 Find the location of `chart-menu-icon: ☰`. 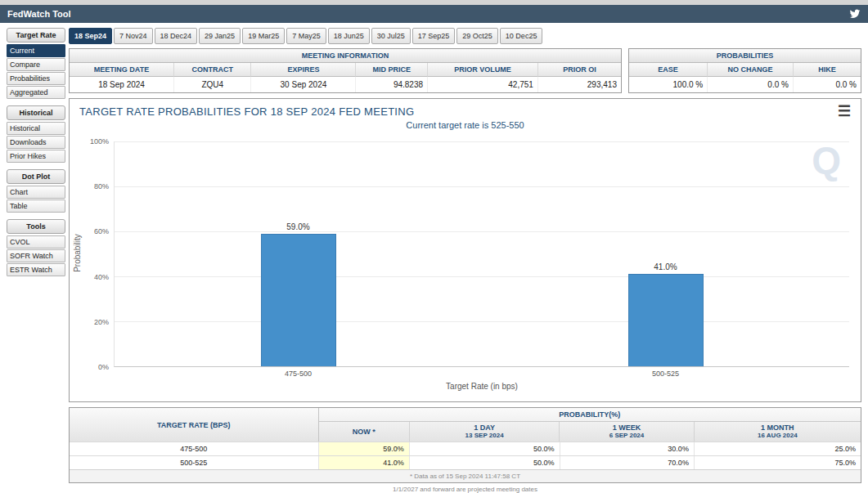

chart-menu-icon: ☰ is located at coordinates (844, 111).